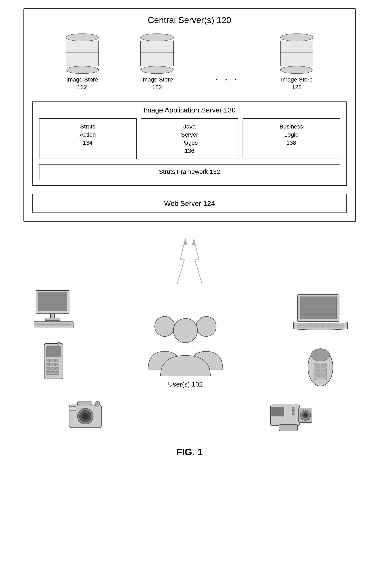 This screenshot has width=379, height=588. Describe the element at coordinates (82, 62) in the screenshot. I see `image-store-1: Image Store122` at that location.